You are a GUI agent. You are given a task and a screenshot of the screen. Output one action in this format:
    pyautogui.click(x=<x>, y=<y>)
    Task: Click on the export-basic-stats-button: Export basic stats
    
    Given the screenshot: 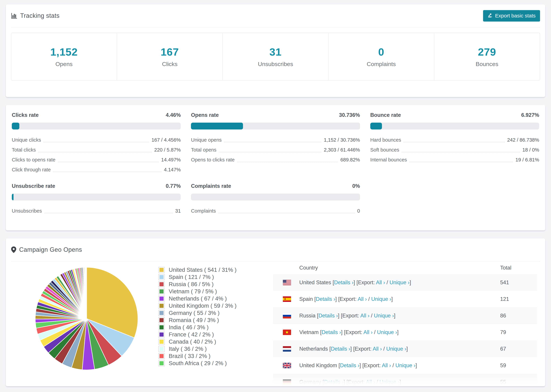 What is the action you would take?
    pyautogui.click(x=512, y=16)
    